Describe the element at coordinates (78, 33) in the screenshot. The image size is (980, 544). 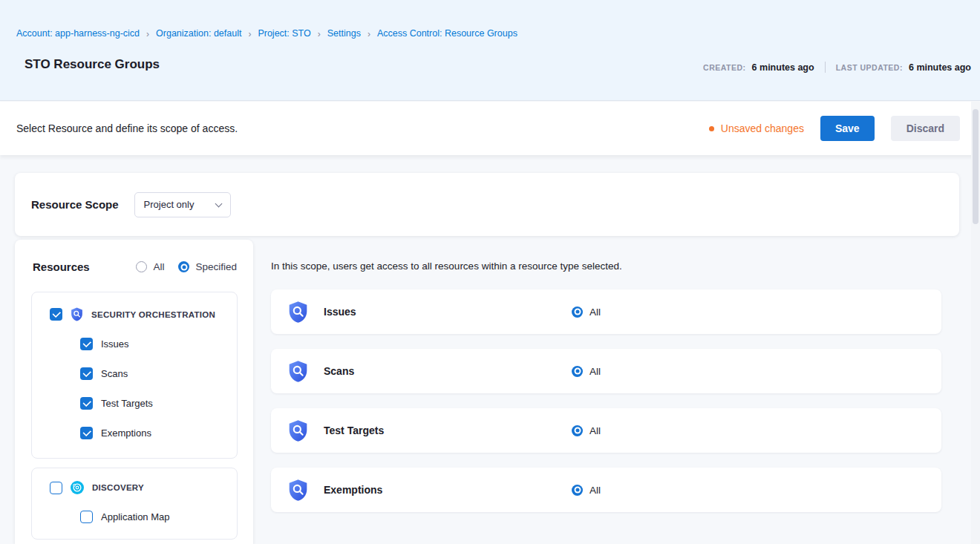
I see `breadcrumb-link-account: Account: app-harness-ng-cicd` at that location.